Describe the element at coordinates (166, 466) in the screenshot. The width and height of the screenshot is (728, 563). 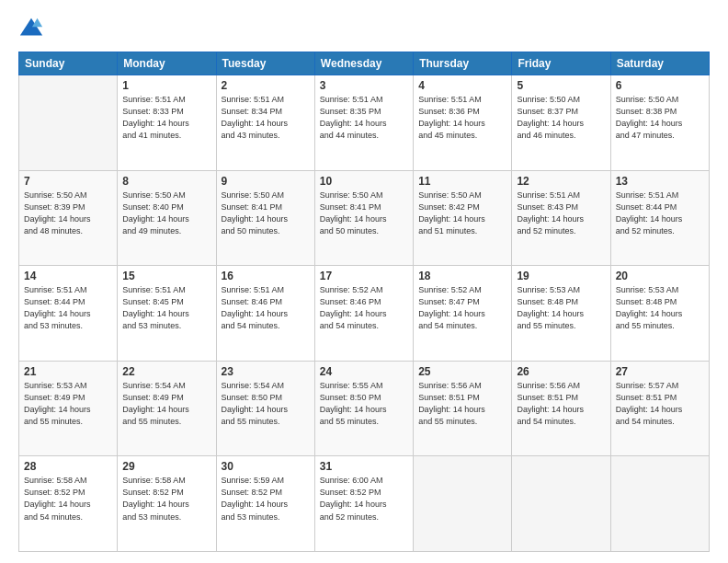
I see `day-number: 29` at that location.